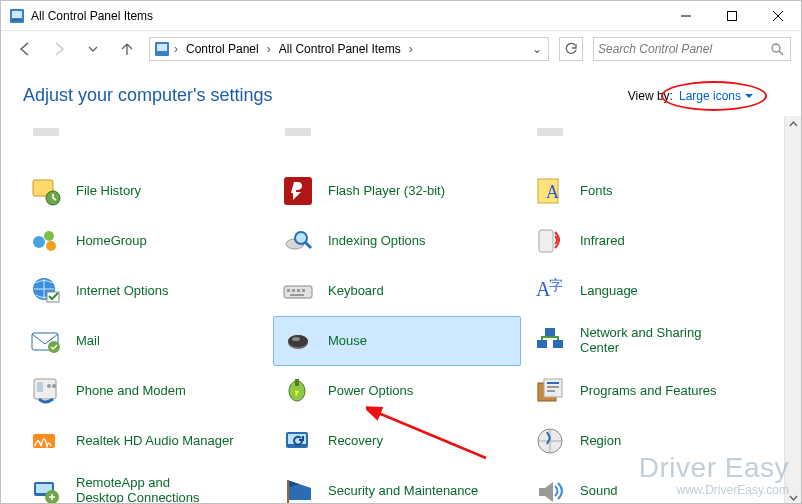  I want to click on cp-item-label: Flash Player (32-bit), so click(386, 192).